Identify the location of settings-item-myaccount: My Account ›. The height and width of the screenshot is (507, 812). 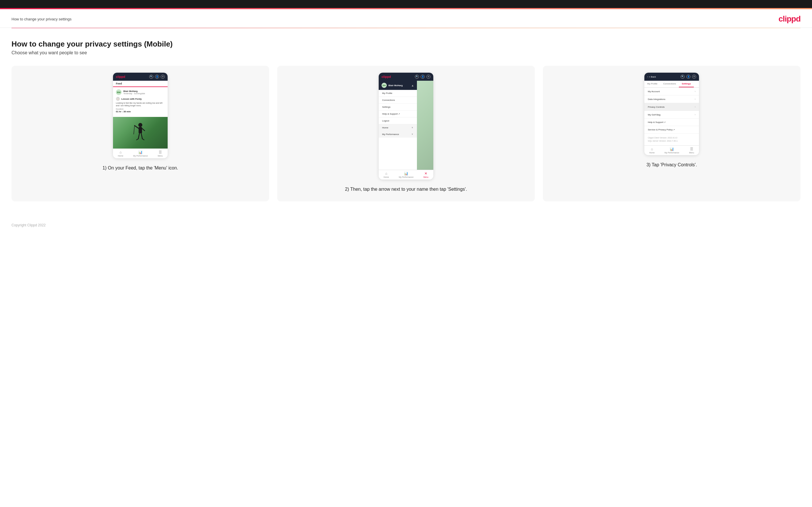
(672, 91).